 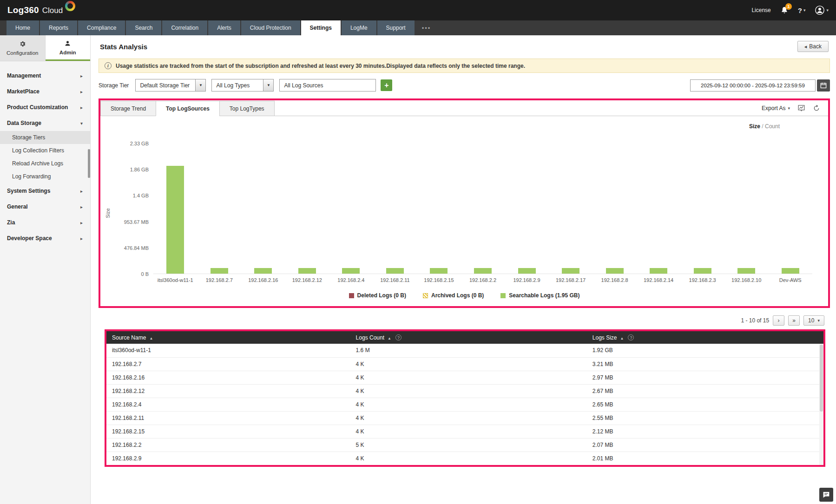 What do you see at coordinates (784, 10) in the screenshot?
I see `notification-bell-icon: 1` at bounding box center [784, 10].